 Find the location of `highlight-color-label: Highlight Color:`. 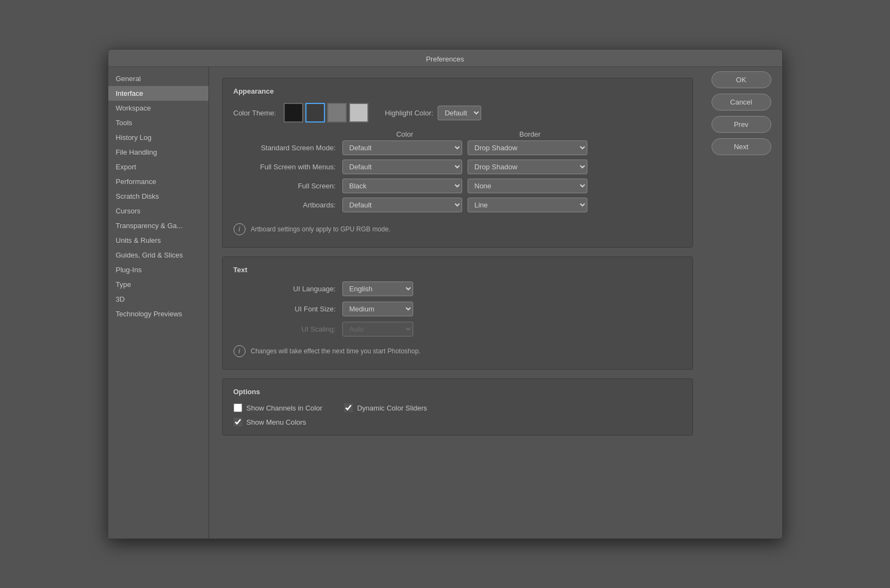

highlight-color-label: Highlight Color: is located at coordinates (409, 113).